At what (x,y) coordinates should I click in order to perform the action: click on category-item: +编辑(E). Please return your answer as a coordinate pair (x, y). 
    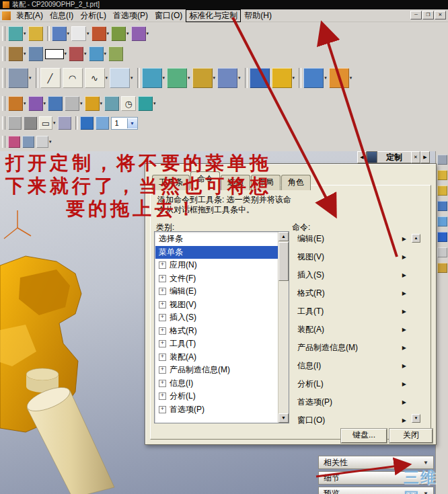
    Looking at the image, I should click on (217, 292).